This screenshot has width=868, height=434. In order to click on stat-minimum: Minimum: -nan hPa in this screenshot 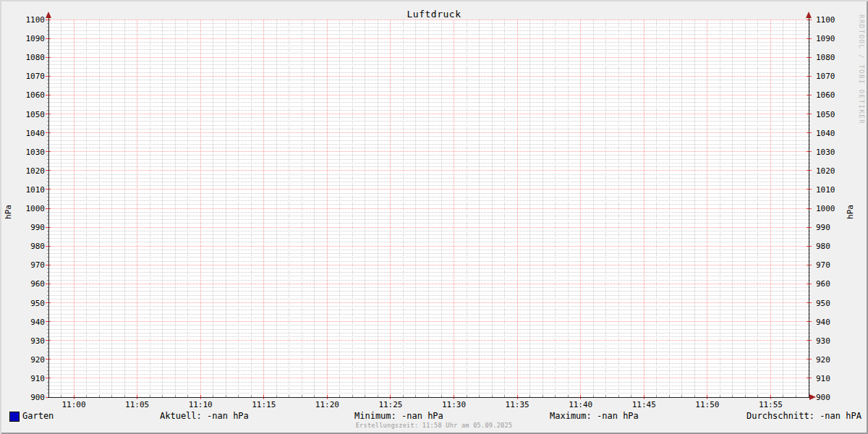, I will do `click(399, 416)`.